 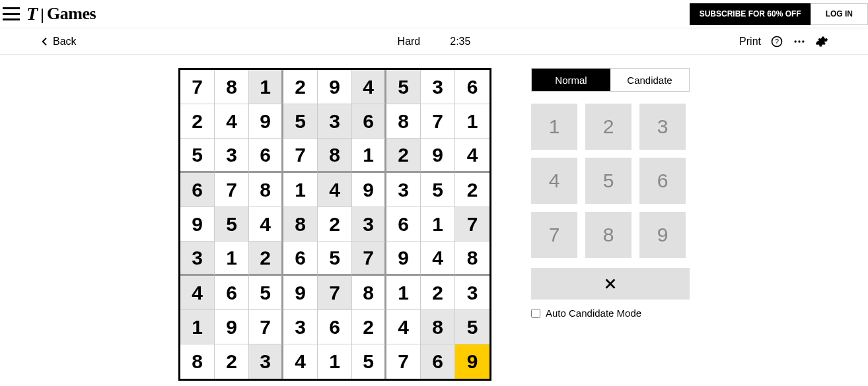 What do you see at coordinates (404, 362) in the screenshot?
I see `cell-8-6: 7` at bounding box center [404, 362].